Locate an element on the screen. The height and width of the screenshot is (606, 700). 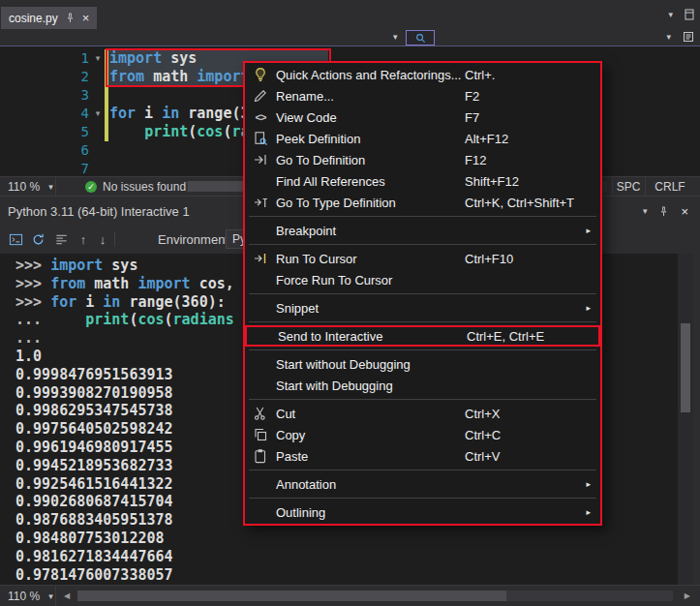
history-next-icon: ↓ is located at coordinates (103, 239).